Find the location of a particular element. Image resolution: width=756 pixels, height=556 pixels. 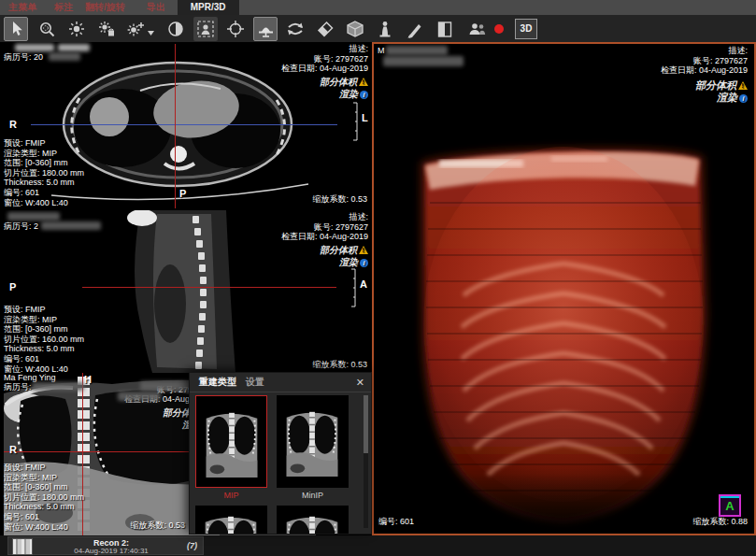

close-icon: ✕ is located at coordinates (361, 383).